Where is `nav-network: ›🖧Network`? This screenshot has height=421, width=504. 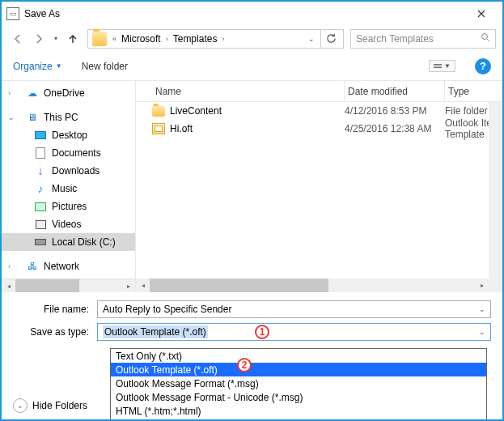
nav-network: ›🖧Network is located at coordinates (68, 266).